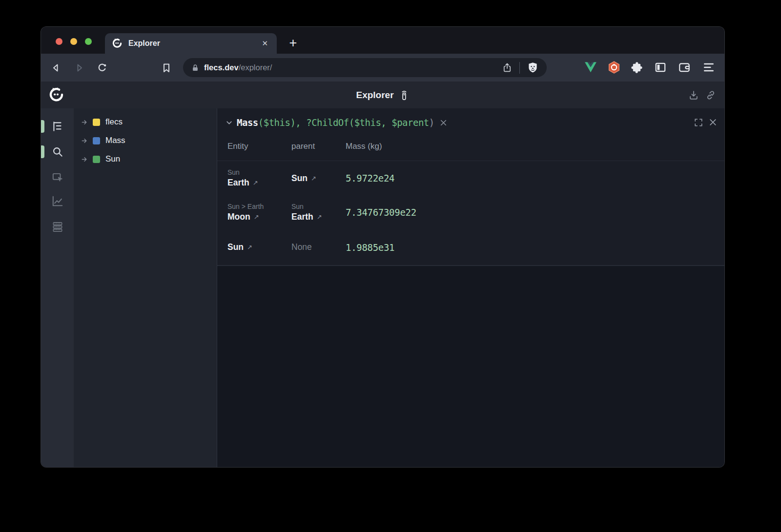 The image size is (781, 532). What do you see at coordinates (713, 122) in the screenshot?
I see `close-panel-icon` at bounding box center [713, 122].